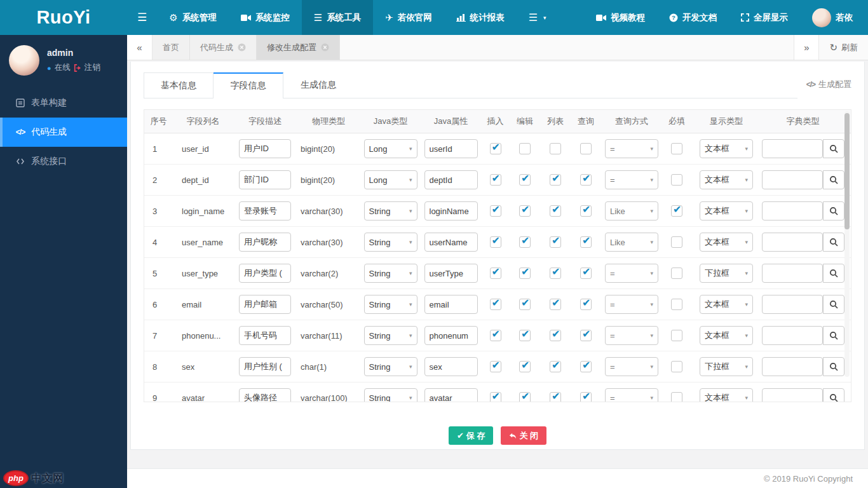  I want to click on user-menu-button: 若依, so click(834, 18).